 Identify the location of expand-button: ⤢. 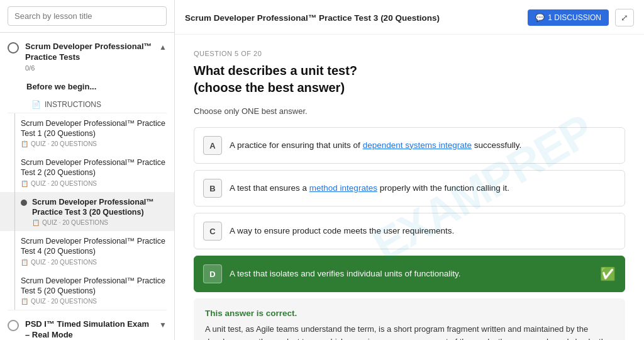
(625, 18).